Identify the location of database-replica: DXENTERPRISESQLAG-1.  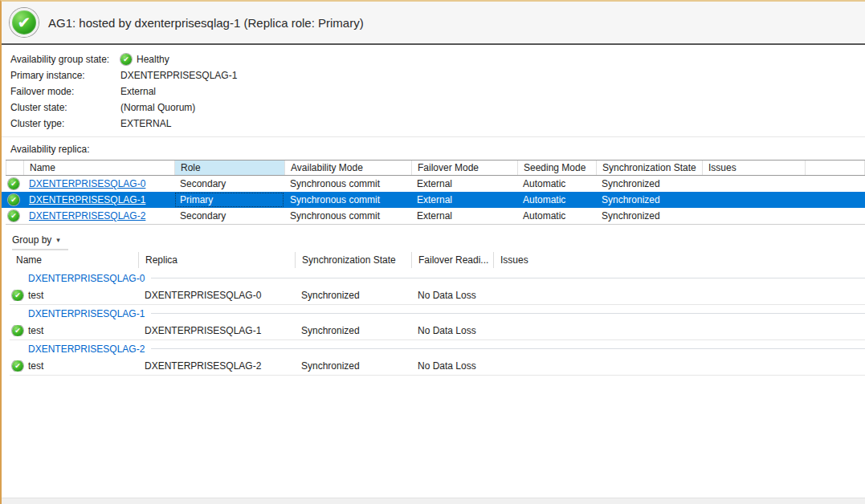
(217, 331).